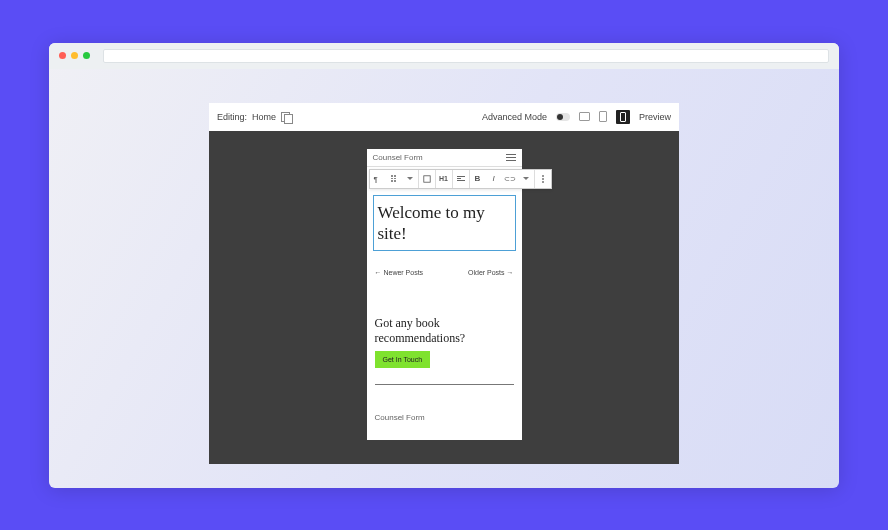 The width and height of the screenshot is (888, 530). What do you see at coordinates (394, 179) in the screenshot?
I see `drag-handle-icon` at bounding box center [394, 179].